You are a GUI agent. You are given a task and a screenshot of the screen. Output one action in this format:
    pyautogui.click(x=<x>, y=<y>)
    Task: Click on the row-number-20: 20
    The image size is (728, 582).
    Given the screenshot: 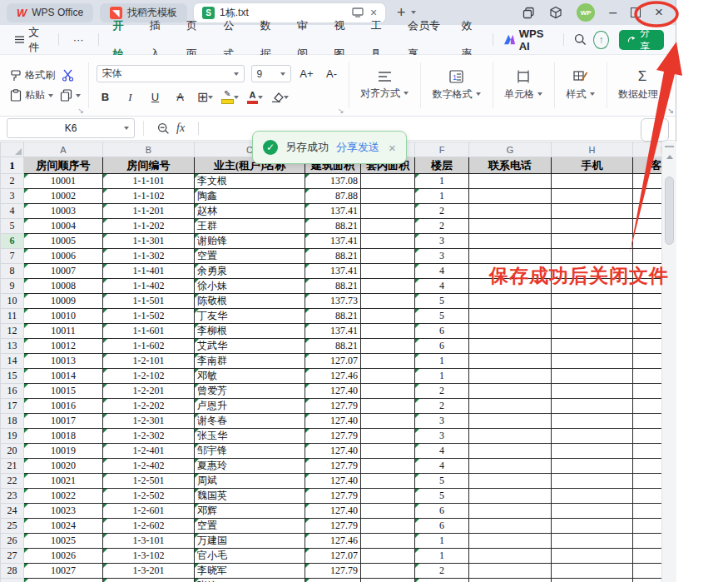 What is the action you would take?
    pyautogui.click(x=12, y=451)
    